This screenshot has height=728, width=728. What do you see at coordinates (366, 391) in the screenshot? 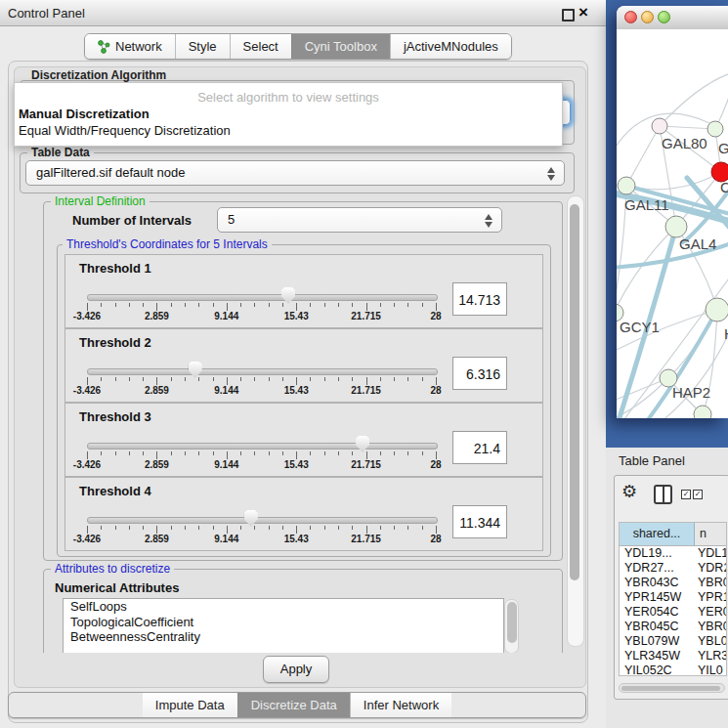
I see `tick-label: 21.715` at bounding box center [366, 391].